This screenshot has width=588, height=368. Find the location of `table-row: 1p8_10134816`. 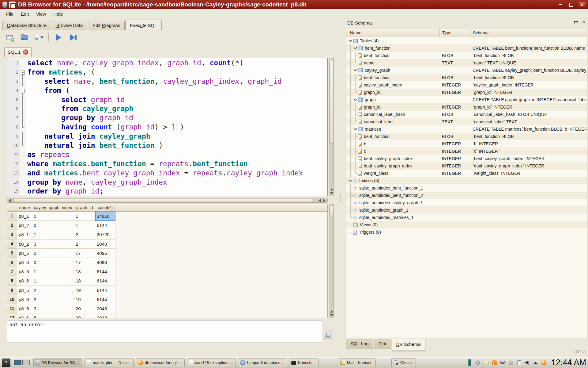

table-row: 1p8_10134816 is located at coordinates (167, 216).